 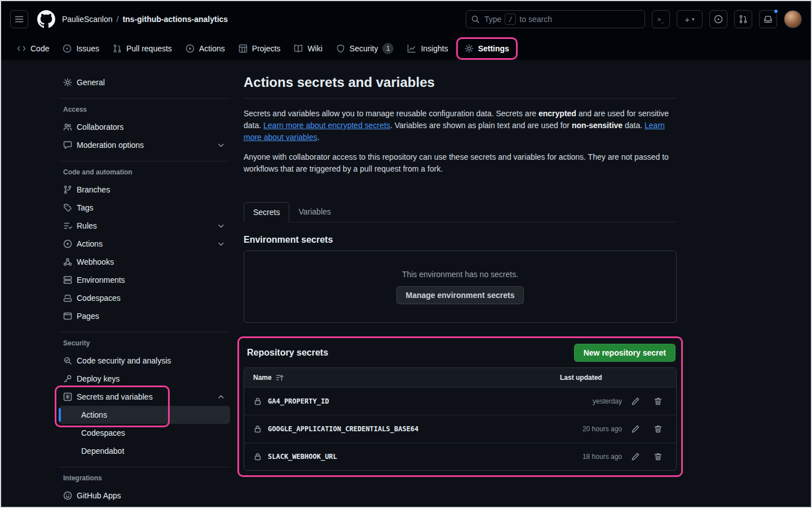 What do you see at coordinates (591, 457) in the screenshot?
I see `secret-updated: 18 hours ago` at bounding box center [591, 457].